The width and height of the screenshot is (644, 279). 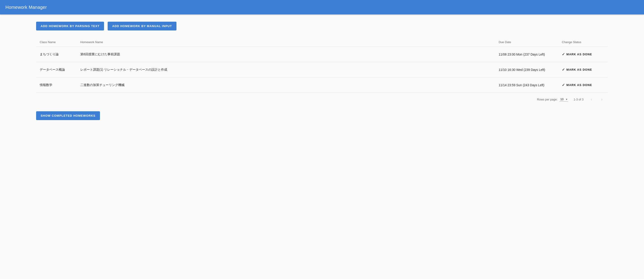 What do you see at coordinates (322, 26) in the screenshot?
I see `top-button-row: ADD HOMEWORK BY PARSING TEXT ADD HOMEWOR…` at bounding box center [322, 26].